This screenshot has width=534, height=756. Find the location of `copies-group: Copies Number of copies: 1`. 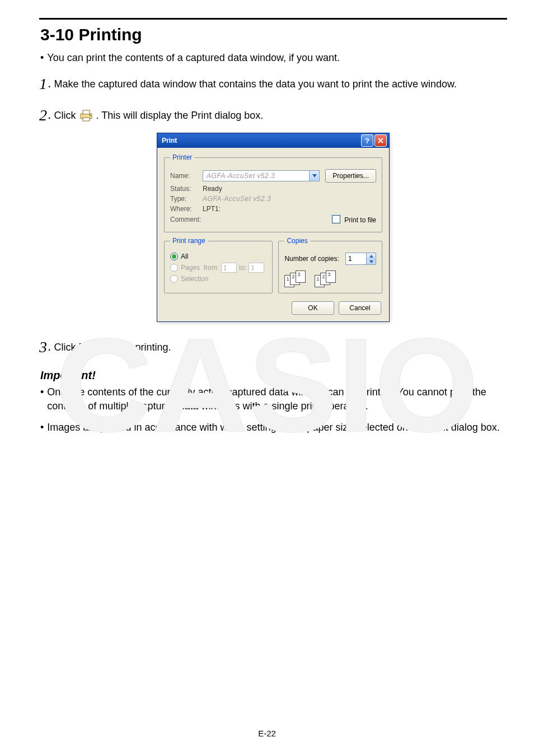

copies-group: Copies Number of copies: 1 is located at coordinates (330, 265).